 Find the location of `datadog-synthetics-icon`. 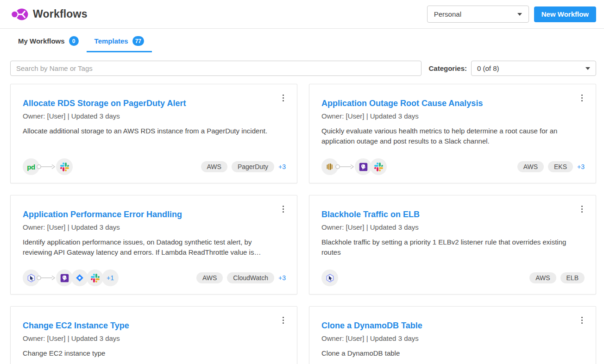

datadog-synthetics-icon is located at coordinates (330, 278).